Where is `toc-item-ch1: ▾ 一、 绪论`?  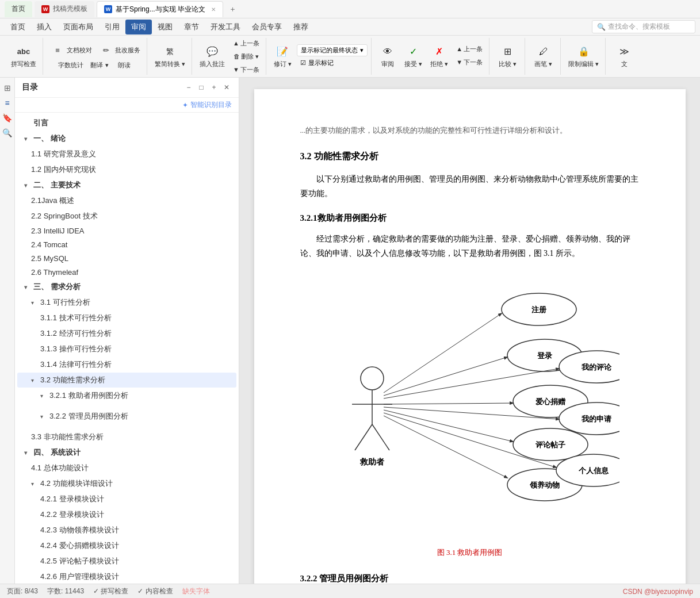 toc-item-ch1: ▾ 一、 绪论 is located at coordinates (127, 139).